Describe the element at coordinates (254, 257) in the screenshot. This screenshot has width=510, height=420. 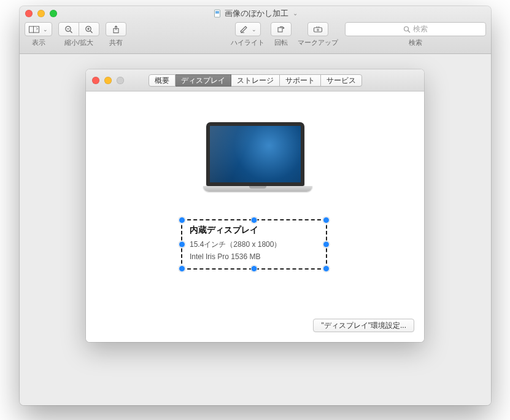
I see `display-gpu: Intel Iris Pro 1536 MB` at that location.